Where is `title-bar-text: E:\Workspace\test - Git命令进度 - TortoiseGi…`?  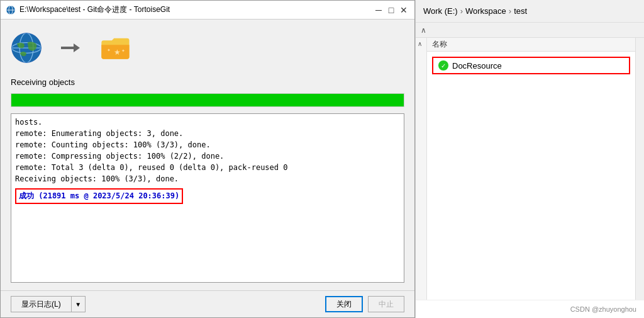
title-bar-text: E:\Workspace\test - Git命令进度 - TortoiseGi… is located at coordinates (194, 10).